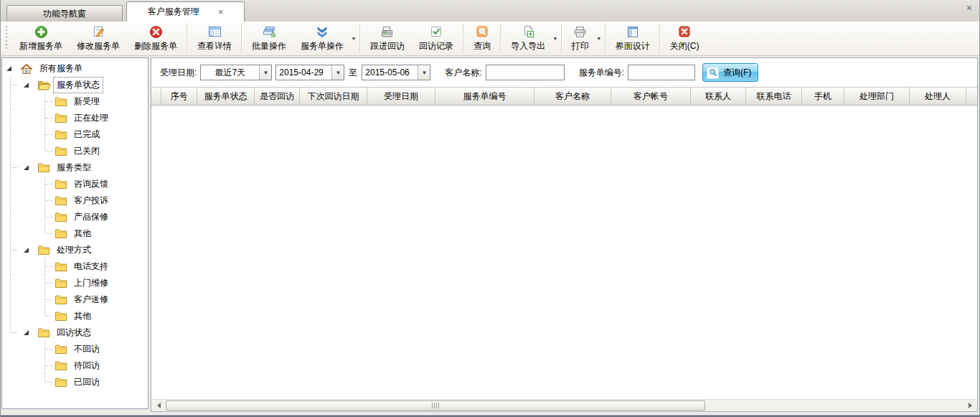 Image resolution: width=980 pixels, height=417 pixels. I want to click on follow-up-visit-button: 跟进回访, so click(387, 38).